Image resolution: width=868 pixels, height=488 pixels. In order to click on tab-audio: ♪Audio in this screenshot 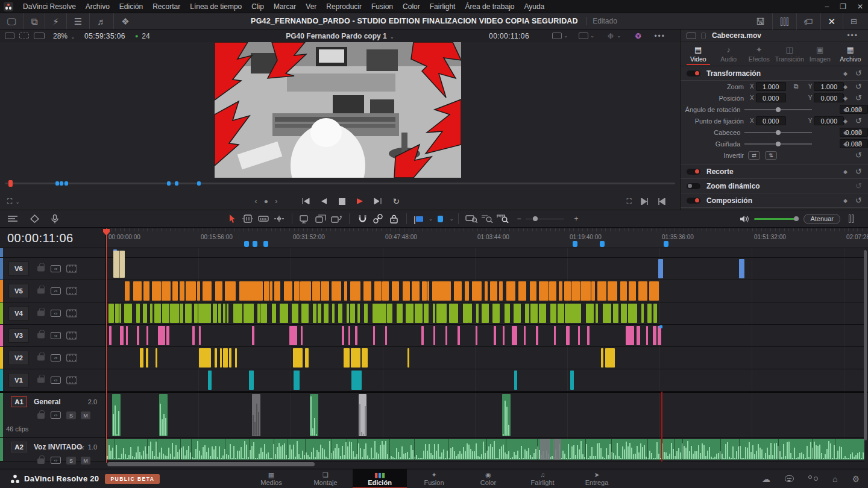, I will do `click(729, 54)`.